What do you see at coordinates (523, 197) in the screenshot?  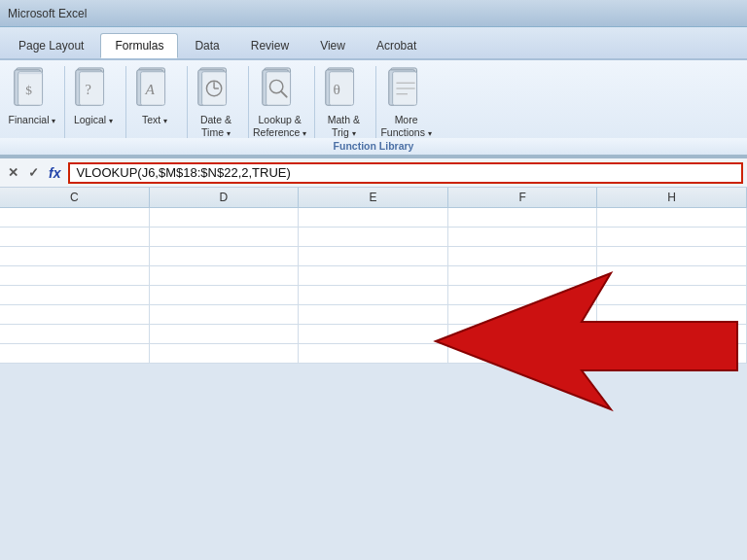 I see `col-header-f: F` at bounding box center [523, 197].